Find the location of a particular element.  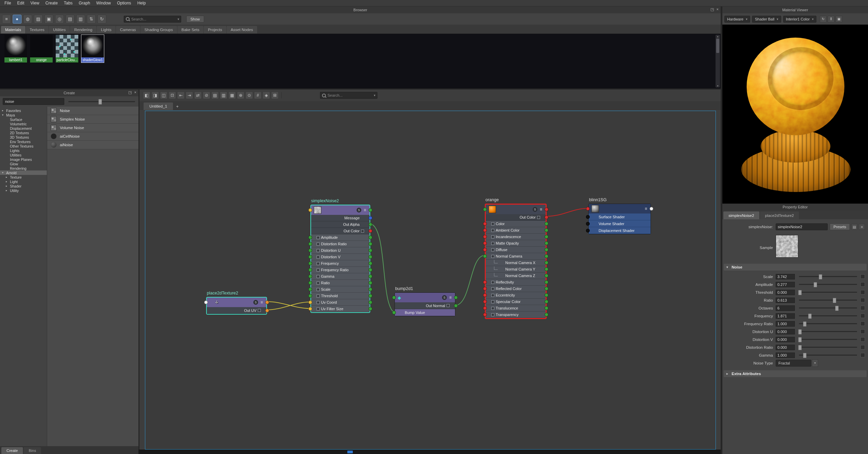

sample-swatch is located at coordinates (787, 246).